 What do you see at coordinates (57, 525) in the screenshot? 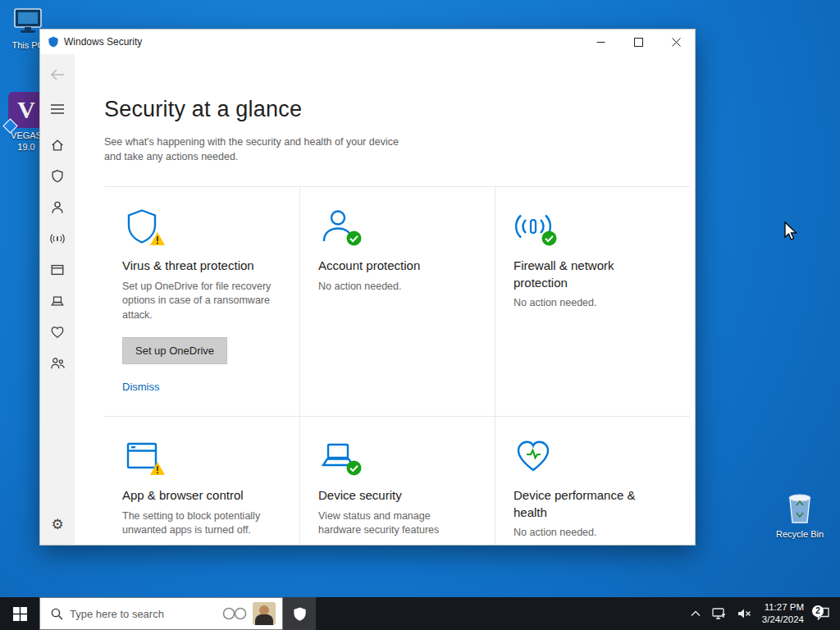
I see `gear-icon: ⚙` at bounding box center [57, 525].